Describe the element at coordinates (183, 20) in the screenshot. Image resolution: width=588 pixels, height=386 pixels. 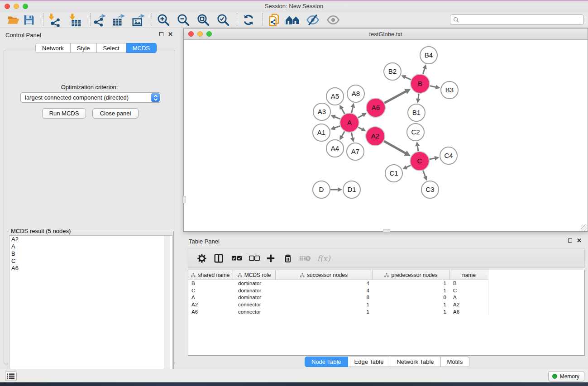
I see `zoom-out-button` at that location.